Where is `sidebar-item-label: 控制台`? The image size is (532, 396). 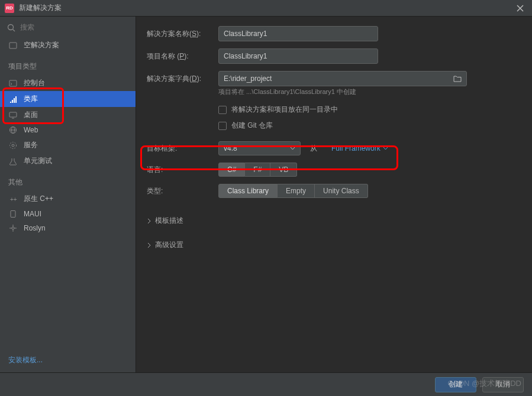 sidebar-item-label: 控制台 is located at coordinates (34, 83).